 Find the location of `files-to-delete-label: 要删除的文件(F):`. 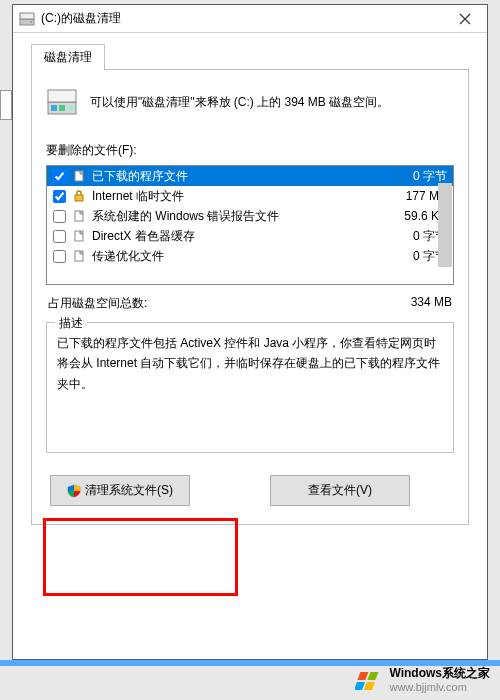

files-to-delete-label: 要删除的文件(F): is located at coordinates (250, 150).